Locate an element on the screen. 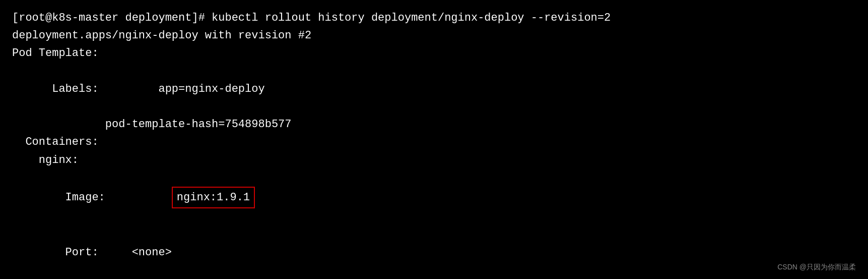  labels-value2: pod-template-hash=754898b577 is located at coordinates (198, 124).